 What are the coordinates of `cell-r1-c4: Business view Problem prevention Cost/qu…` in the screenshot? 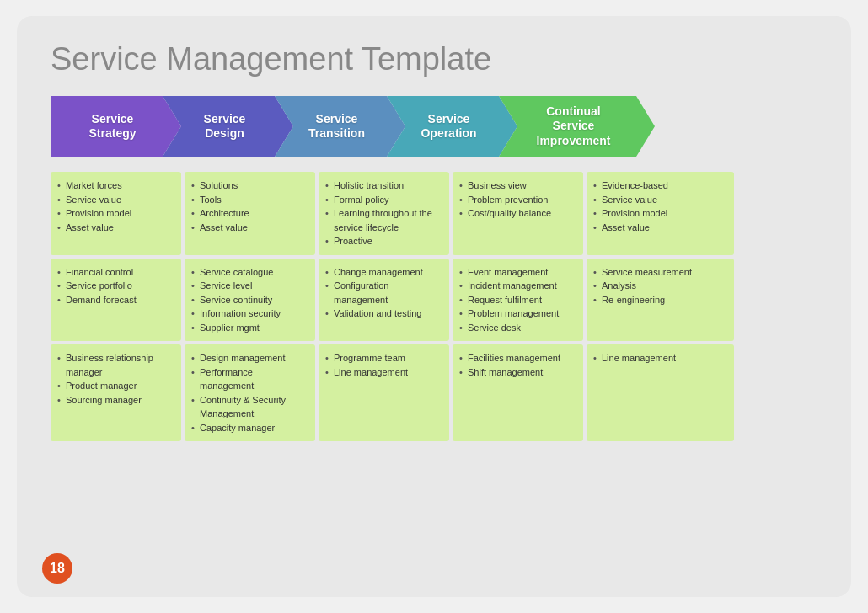 It's located at (517, 214).